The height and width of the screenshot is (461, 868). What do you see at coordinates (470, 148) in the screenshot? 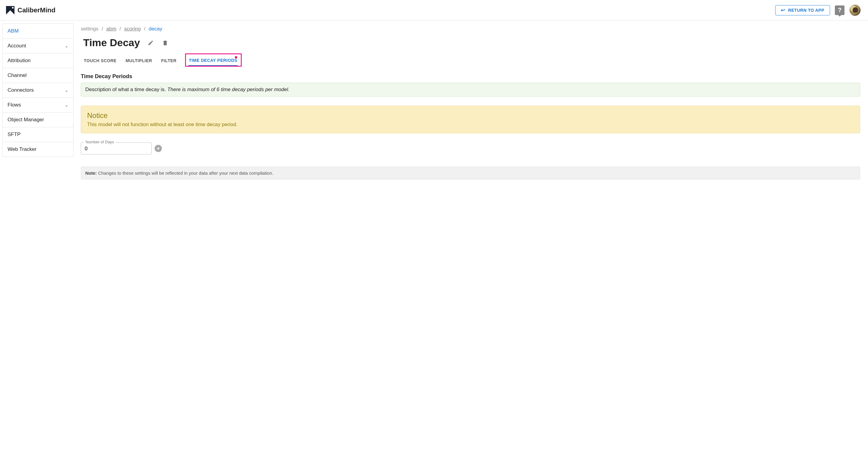
I see `days-input-row: Number of Days +` at bounding box center [470, 148].